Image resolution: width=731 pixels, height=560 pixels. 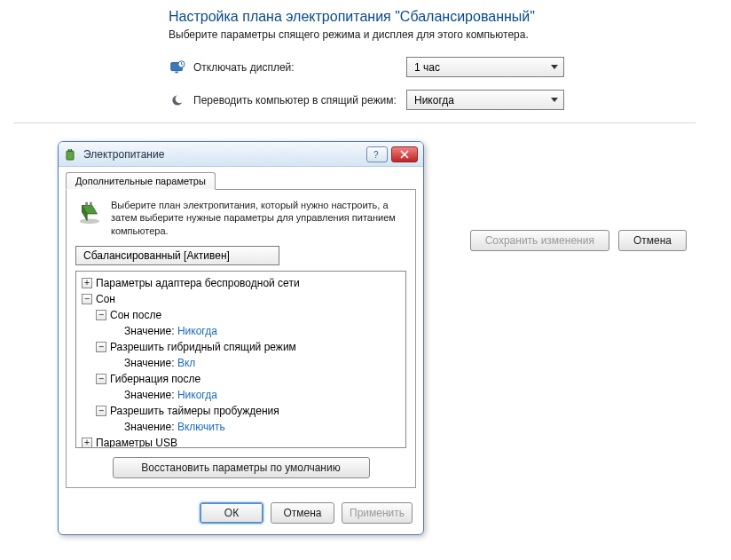 I want to click on battery-icon, so click(x=89, y=212).